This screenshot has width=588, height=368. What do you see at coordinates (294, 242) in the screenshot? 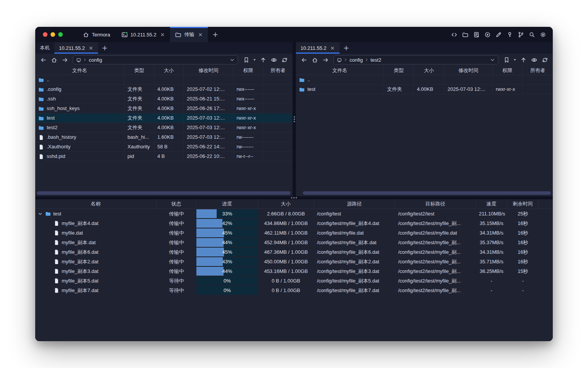
I see `transfer-row-myfile_副本.dat: myfile_副本.dat传输中44%452.94MB / 1.00GB/con…` at bounding box center [294, 242].